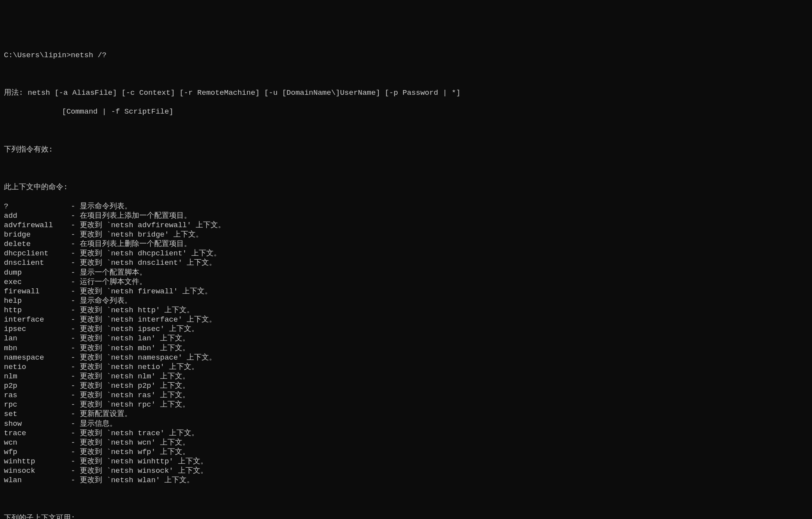  Describe the element at coordinates (38, 291) in the screenshot. I see `command-name: firewall` at that location.